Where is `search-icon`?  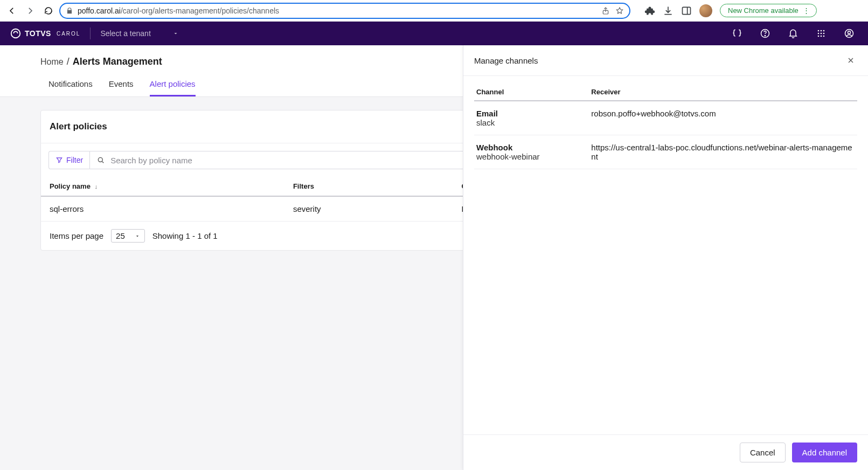
search-icon is located at coordinates (101, 160).